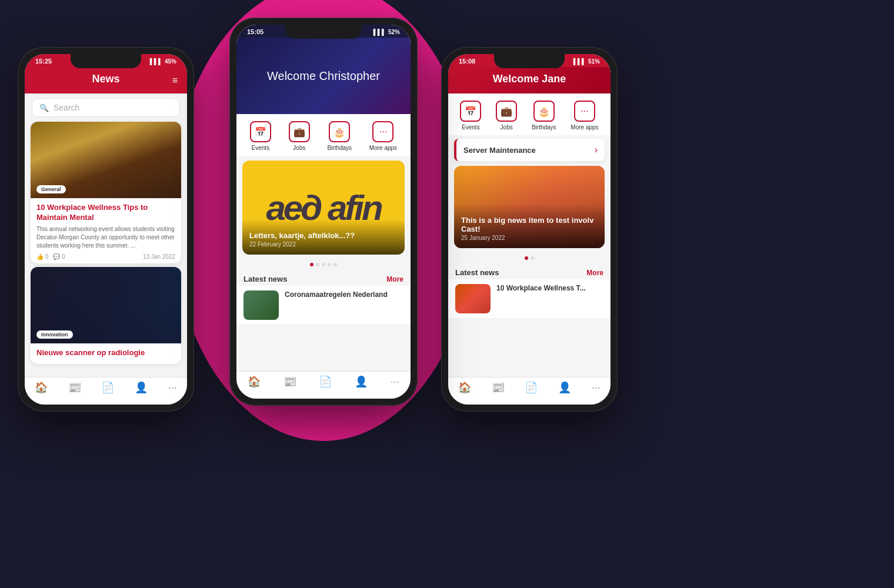 The height and width of the screenshot is (588, 894). I want to click on profile-icon-center: 👤, so click(361, 382).